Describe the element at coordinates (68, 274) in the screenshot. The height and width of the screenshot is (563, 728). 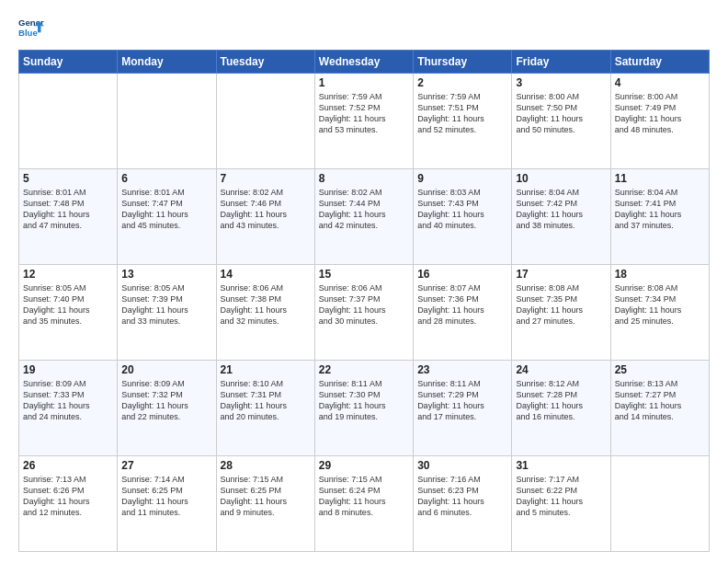
I see `day-number: 12` at that location.